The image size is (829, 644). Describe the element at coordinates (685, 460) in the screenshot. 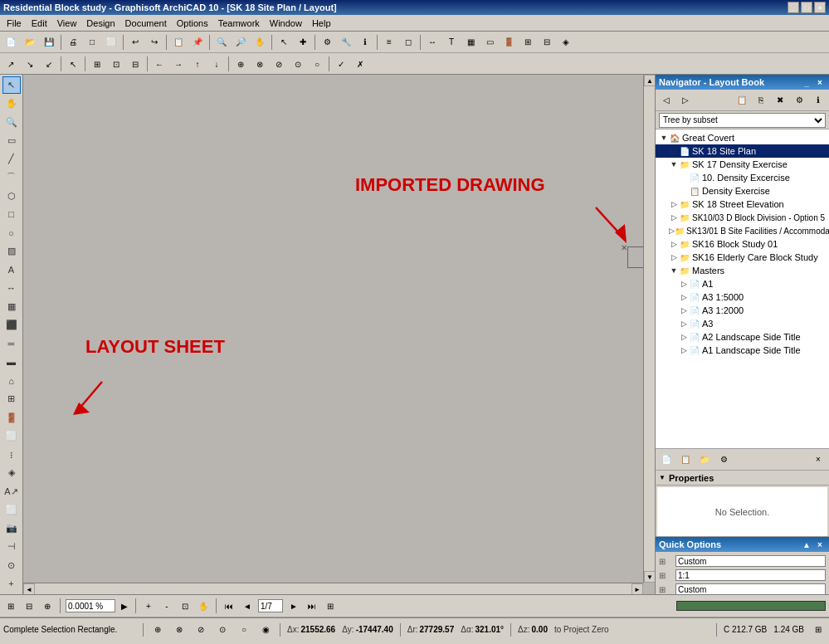

I see `nav-bottom-btn2: 📋` at that location.